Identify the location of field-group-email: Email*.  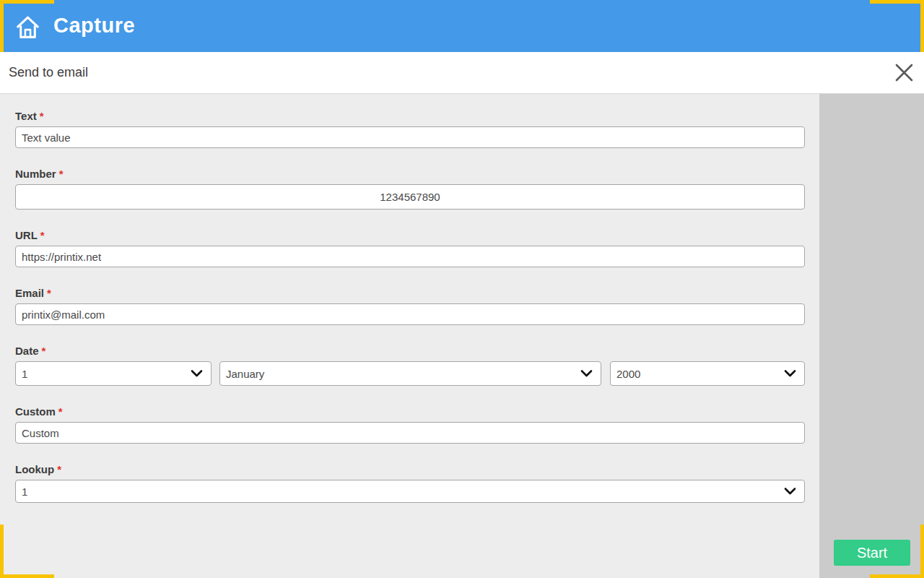
(410, 306).